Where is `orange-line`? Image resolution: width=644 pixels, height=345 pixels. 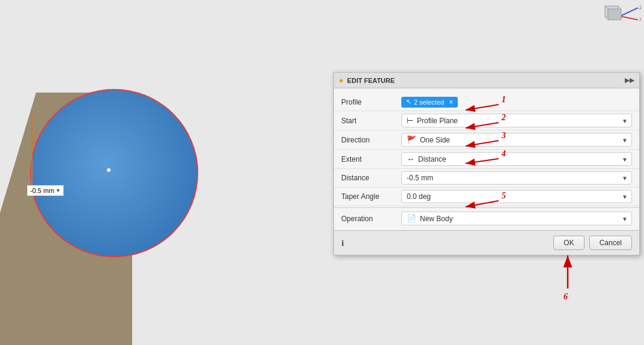 orange-line is located at coordinates (32, 149).